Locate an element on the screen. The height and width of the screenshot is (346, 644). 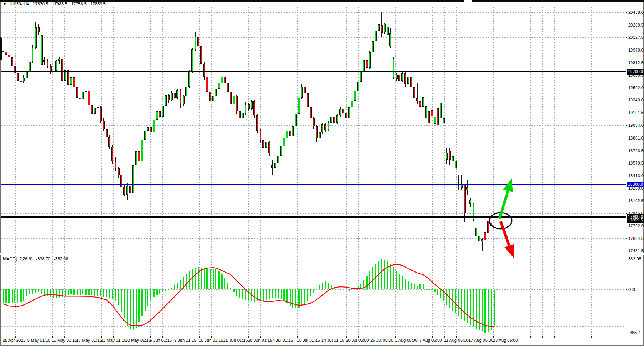
time-tick-label: 11 May 01:15 is located at coordinates (65, 340).